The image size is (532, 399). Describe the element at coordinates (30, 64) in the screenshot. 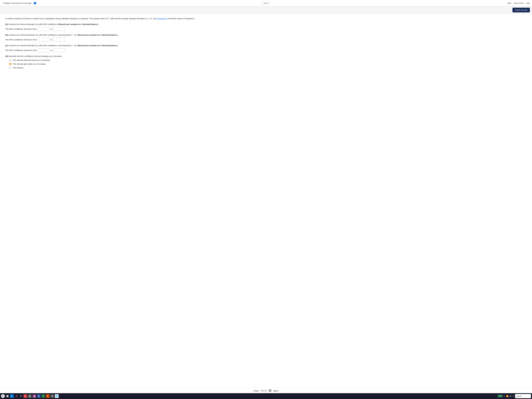

I see `radio-label-2: The interval gets wider as s increases.` at that location.